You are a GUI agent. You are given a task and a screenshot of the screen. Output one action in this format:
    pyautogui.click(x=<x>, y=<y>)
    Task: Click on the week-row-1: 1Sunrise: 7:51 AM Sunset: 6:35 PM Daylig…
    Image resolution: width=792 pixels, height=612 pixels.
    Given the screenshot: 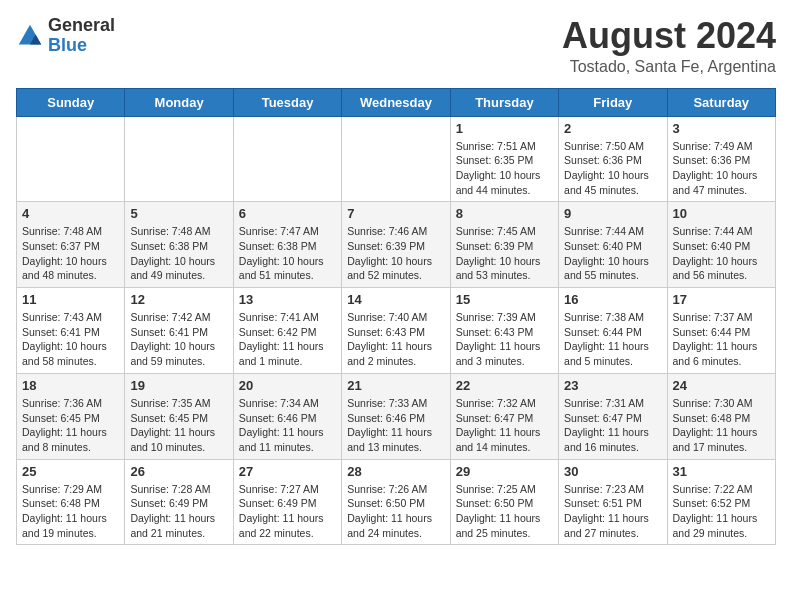 What is the action you would take?
    pyautogui.click(x=396, y=159)
    